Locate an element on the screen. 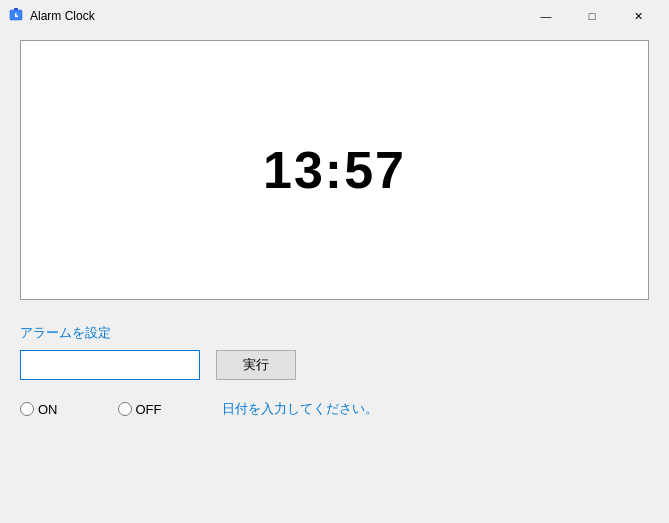 This screenshot has height=523, width=669. on-radio-group: ON is located at coordinates (39, 410).